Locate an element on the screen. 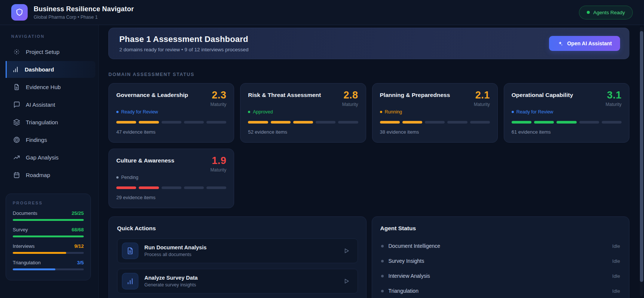 This screenshot has height=298, width=644. sidebar-item-evidence-hub: Evidence Hub is located at coordinates (48, 87).